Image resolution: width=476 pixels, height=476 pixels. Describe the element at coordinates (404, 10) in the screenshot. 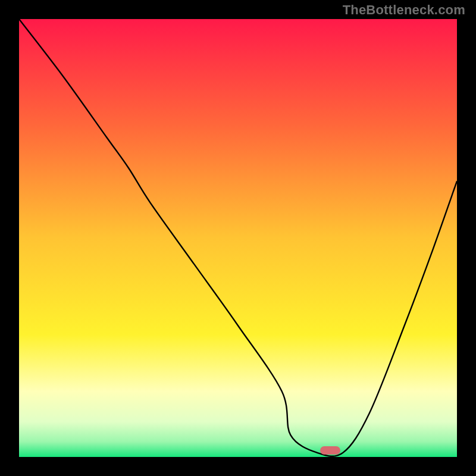

I see `watermark-text: TheBottleneck.com` at that location.